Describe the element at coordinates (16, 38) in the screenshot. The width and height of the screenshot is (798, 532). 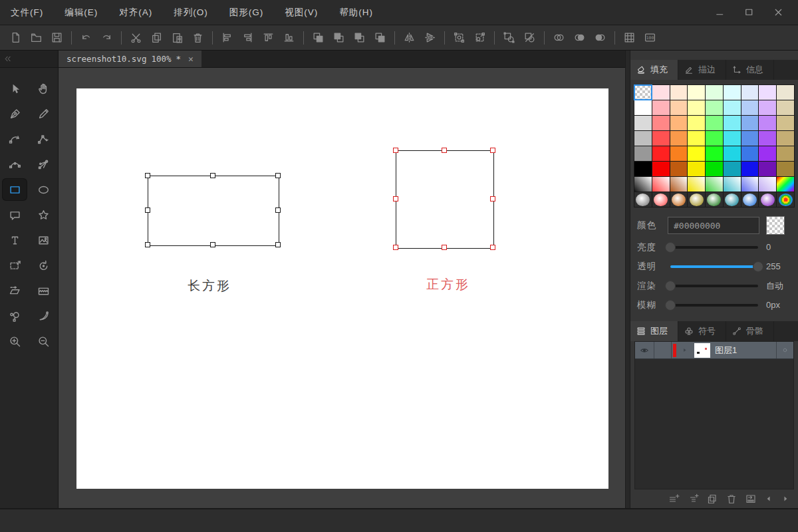
I see `new-file-button` at that location.